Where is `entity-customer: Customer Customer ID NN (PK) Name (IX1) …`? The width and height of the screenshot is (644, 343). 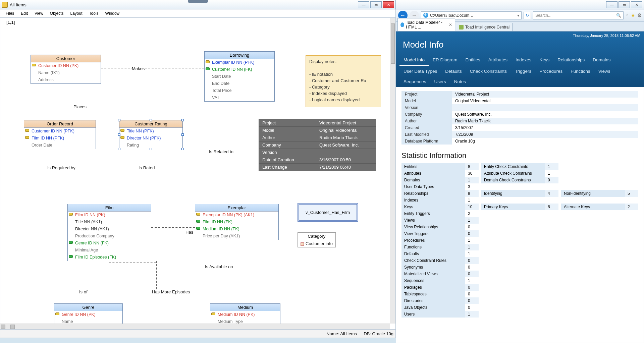
entity-customer: Customer Customer ID NN (PK) Name (IX1) … is located at coordinates (66, 69).